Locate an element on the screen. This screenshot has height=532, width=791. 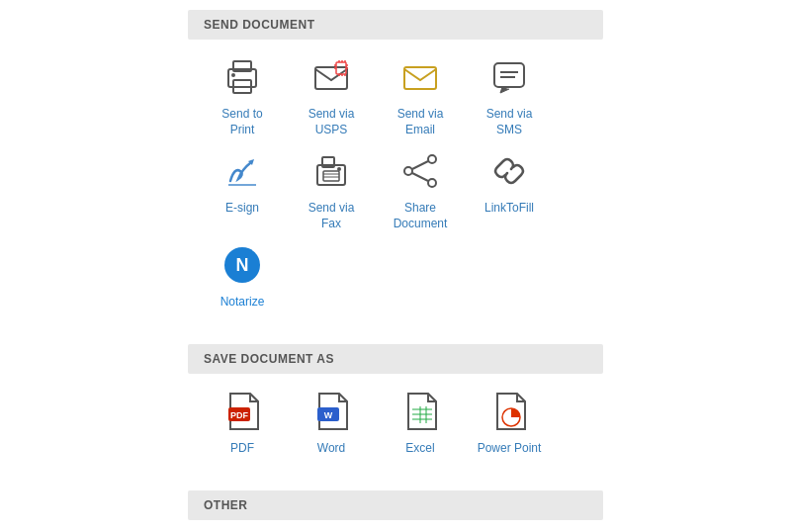
send-via-email-label: Send viaEmail is located at coordinates (421, 123).